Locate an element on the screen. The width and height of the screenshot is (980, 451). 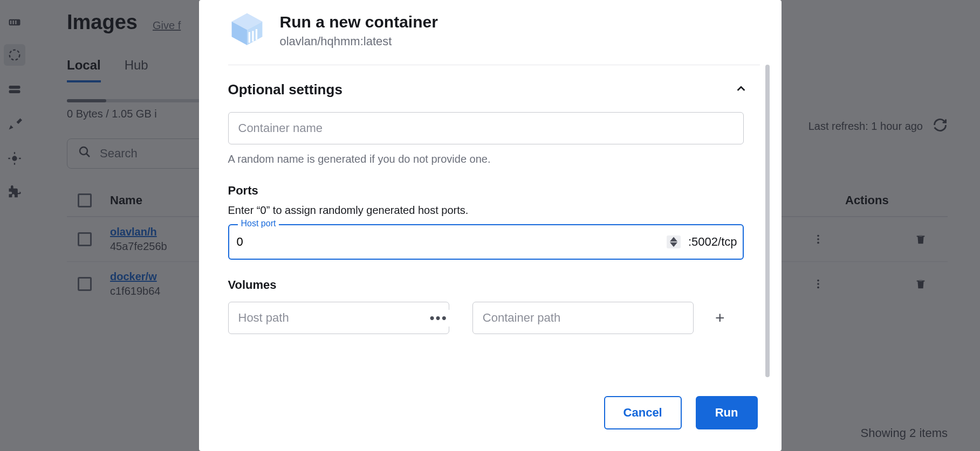
volumes-heading: Volumes is located at coordinates (494, 285).